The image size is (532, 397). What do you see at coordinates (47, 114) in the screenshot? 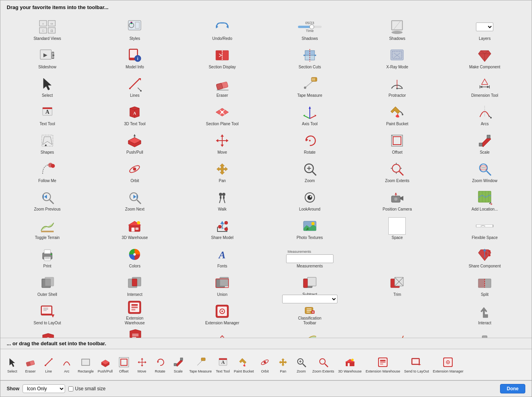
I see `tool-text-tool: A Text Tool` at bounding box center [47, 114].